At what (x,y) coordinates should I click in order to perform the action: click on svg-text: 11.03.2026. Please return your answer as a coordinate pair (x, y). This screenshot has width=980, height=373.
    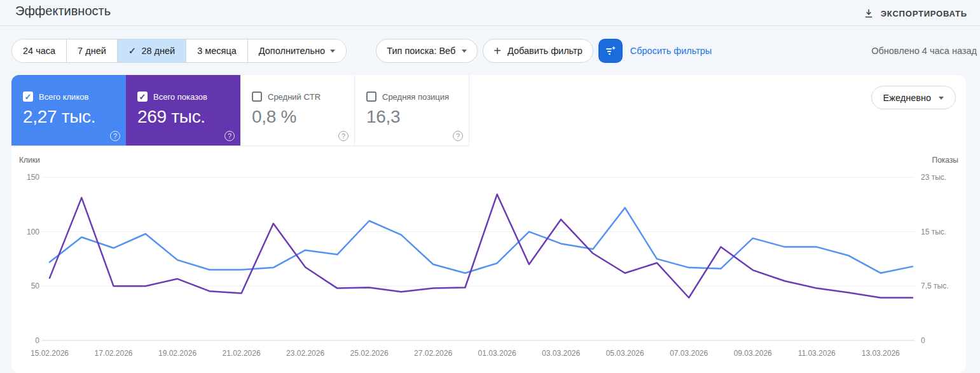
    Looking at the image, I should click on (817, 353).